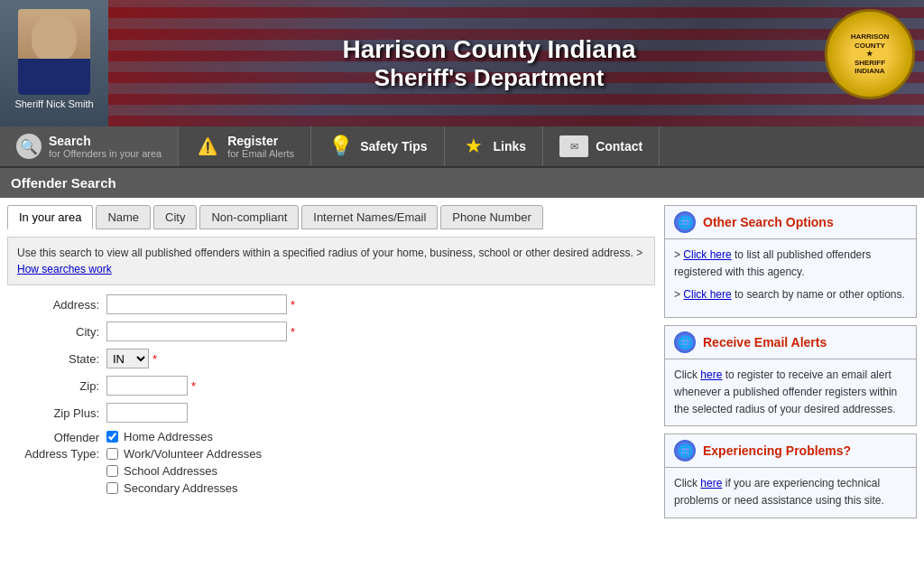  Describe the element at coordinates (777, 451) in the screenshot. I see `problems-title: Experiencing Problems?` at that location.